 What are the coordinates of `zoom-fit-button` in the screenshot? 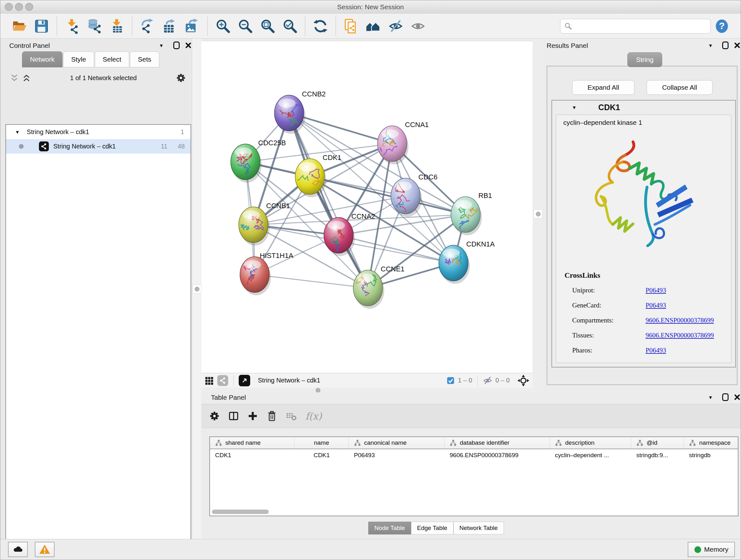 It's located at (267, 26).